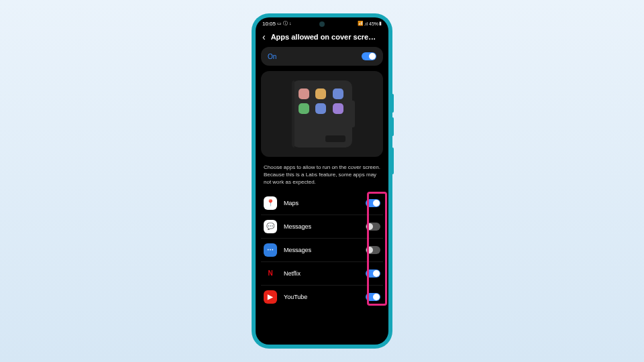 This screenshot has height=362, width=644. Describe the element at coordinates (269, 24) in the screenshot. I see `status-time: 10:05` at that location.